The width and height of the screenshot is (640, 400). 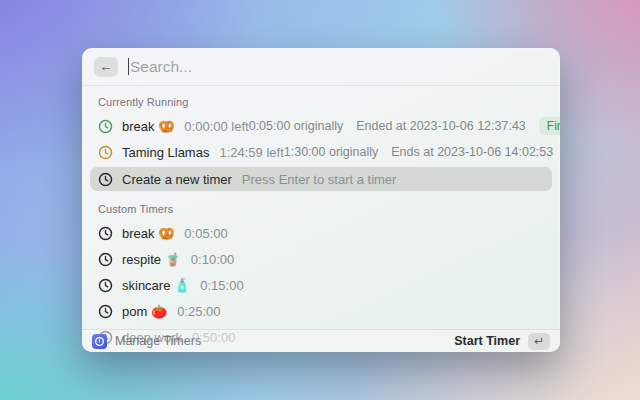 I want to click on running-timer-row: break 🥨 0:00:00 left 0:05:00 originally …, so click(x=321, y=126).